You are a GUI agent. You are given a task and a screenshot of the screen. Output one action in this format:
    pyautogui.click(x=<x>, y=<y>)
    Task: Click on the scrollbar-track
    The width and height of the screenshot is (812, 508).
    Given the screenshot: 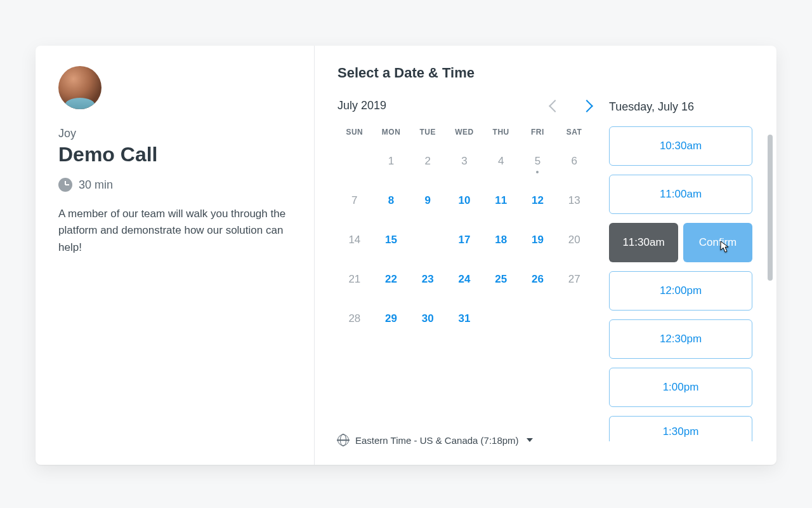 What is the action you would take?
    pyautogui.click(x=770, y=233)
    